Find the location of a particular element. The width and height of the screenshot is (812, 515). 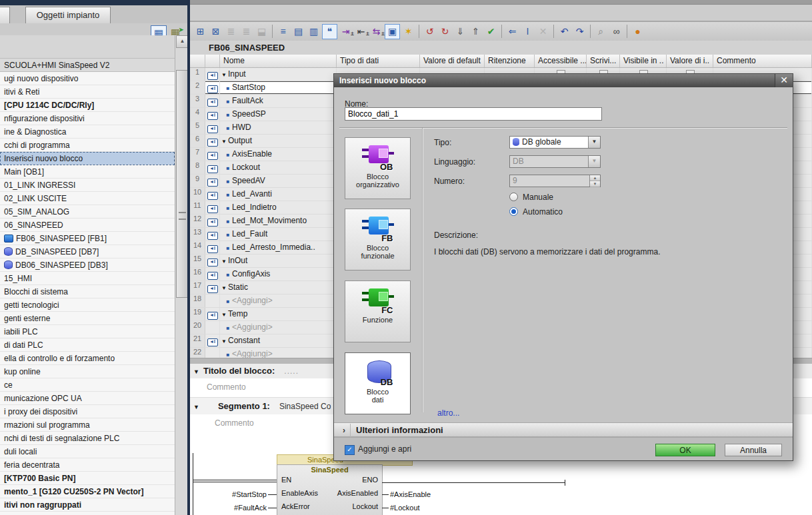

cell-nome: ■FaultAck is located at coordinates (279, 101).